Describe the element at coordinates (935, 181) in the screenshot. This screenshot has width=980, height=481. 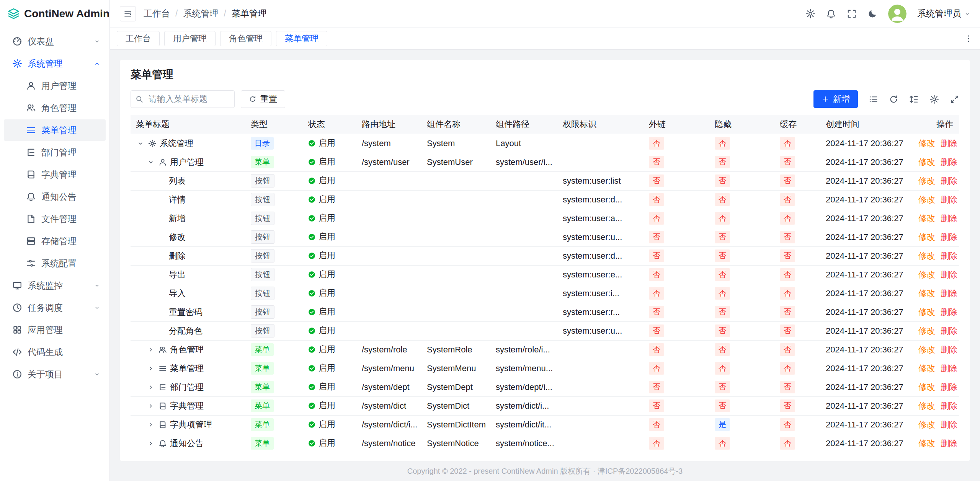
I see `ops-cell: 修改删除新增` at that location.